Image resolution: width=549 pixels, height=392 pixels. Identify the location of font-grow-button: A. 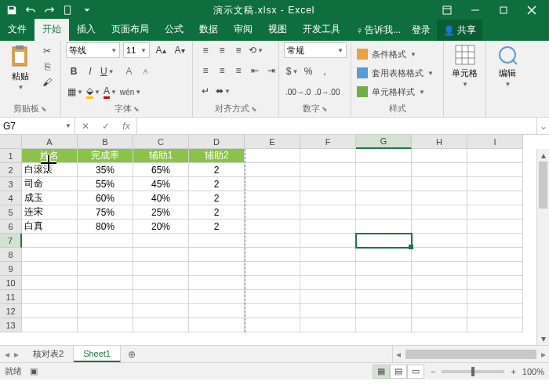
(129, 71).